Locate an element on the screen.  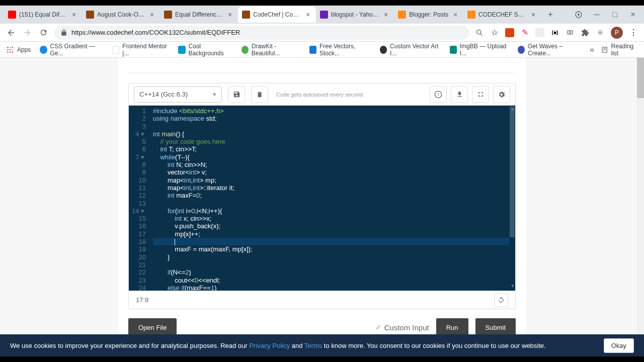
account-icon is located at coordinates (579, 15).